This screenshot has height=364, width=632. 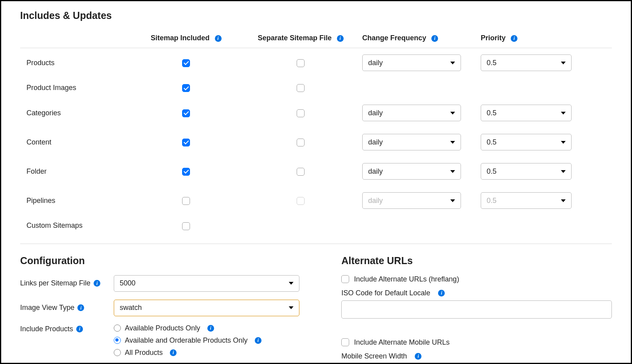 What do you see at coordinates (316, 244) in the screenshot?
I see `divider` at bounding box center [316, 244].